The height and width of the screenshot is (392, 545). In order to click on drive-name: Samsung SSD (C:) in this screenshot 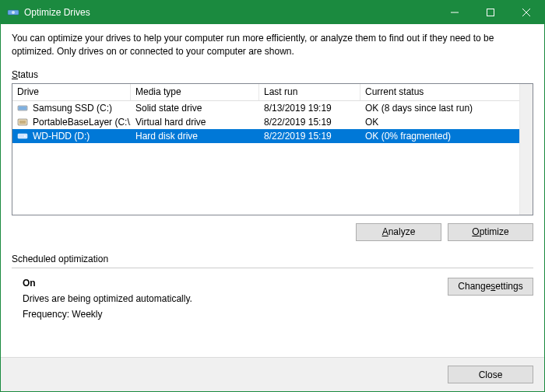, I will do `click(72, 108)`.